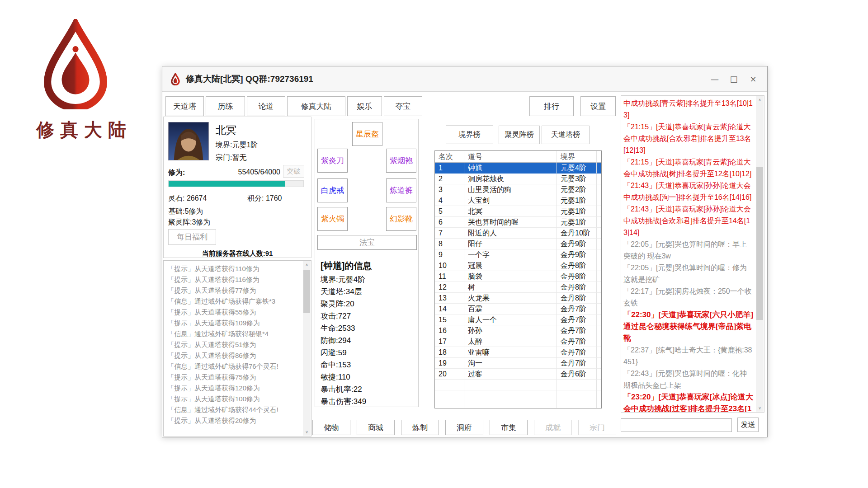 This screenshot has height=488, width=868. I want to click on table-row: 15庸人一个金丹7阶, so click(518, 320).